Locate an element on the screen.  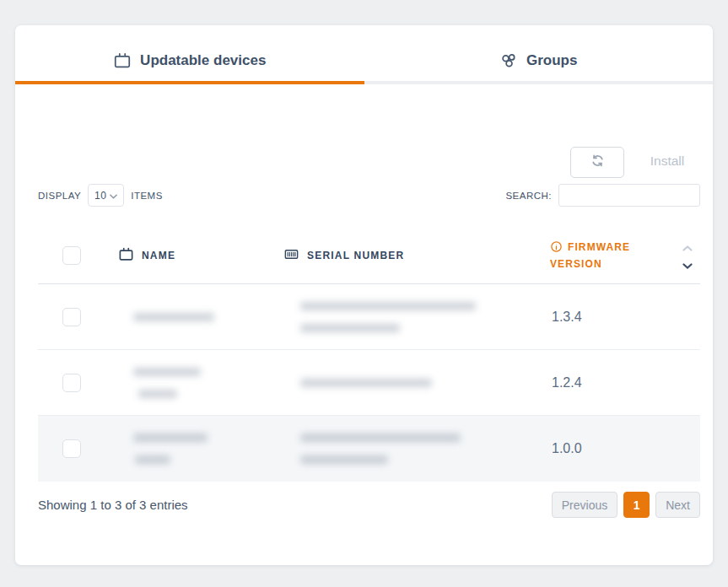
display-count-control: DISPLAY 10 ITEMS is located at coordinates (100, 196).